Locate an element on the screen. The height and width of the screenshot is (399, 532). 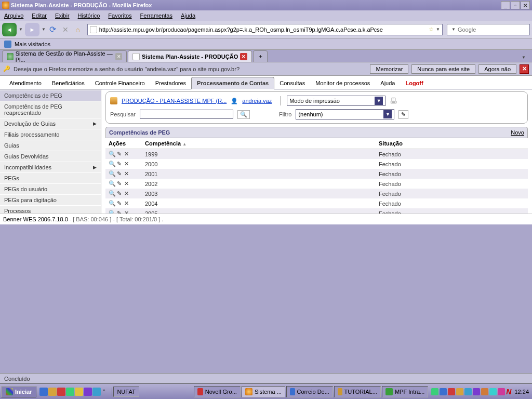
menu-ferramentas: Ferramentas is located at coordinates (156, 16).